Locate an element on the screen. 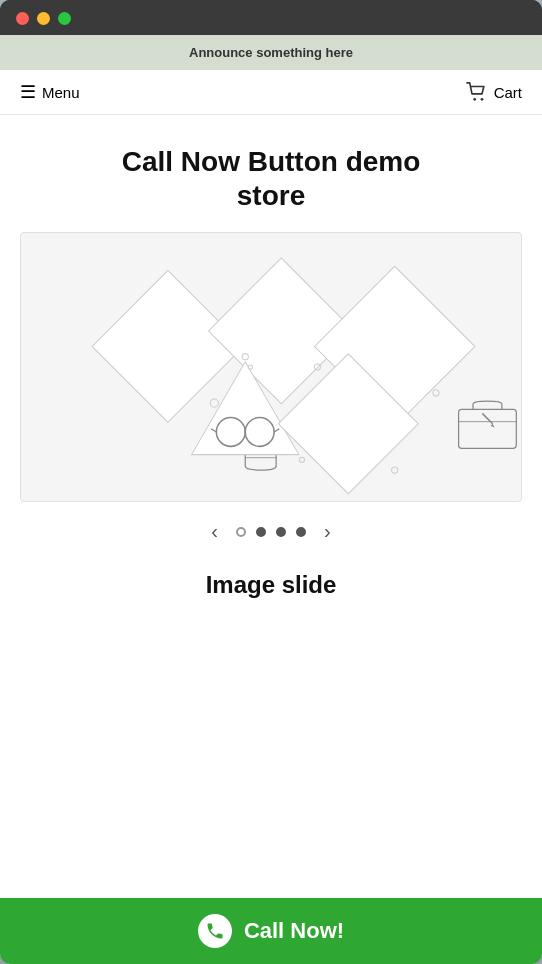 This screenshot has height=964, width=542. carousel-prev-button: ‹ is located at coordinates (214, 532).